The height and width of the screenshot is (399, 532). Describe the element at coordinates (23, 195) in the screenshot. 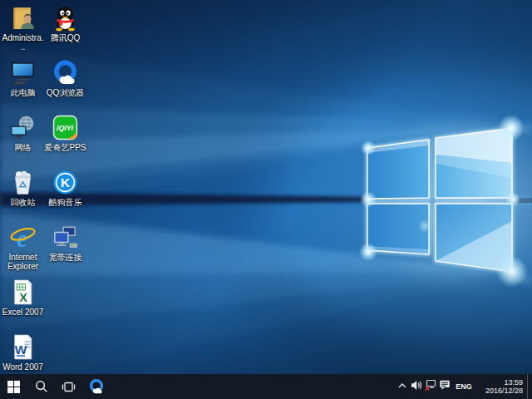

I see `desktop-icon-recycle-bin: 回收站` at that location.